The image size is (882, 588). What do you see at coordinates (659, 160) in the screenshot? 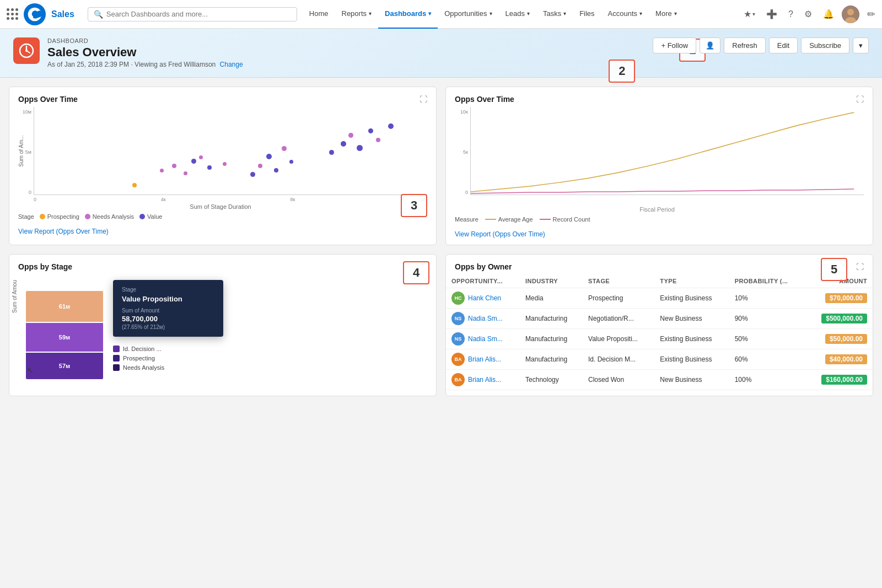
I see `line-chart: 10к 5к 0 Average... Q3Q3Q4Q3Q4Q2Q` at bounding box center [659, 160].